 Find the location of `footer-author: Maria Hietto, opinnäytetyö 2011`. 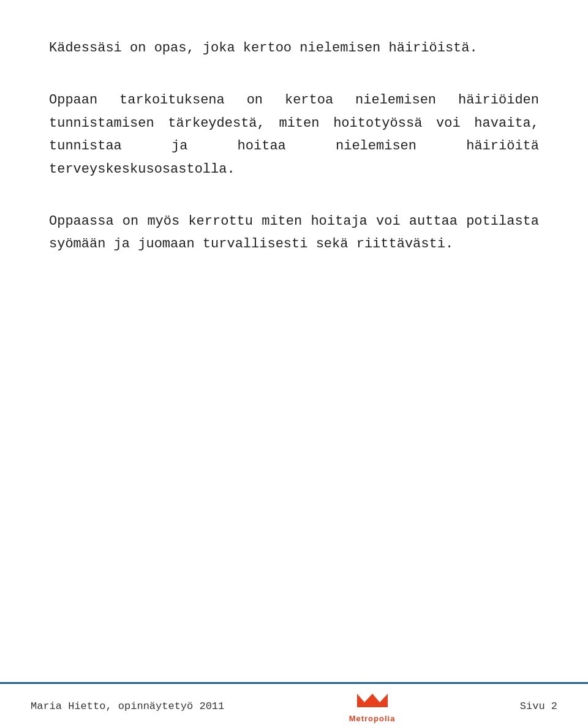

footer-author: Maria Hietto, opinnäytetyö 2011 is located at coordinates (127, 707).